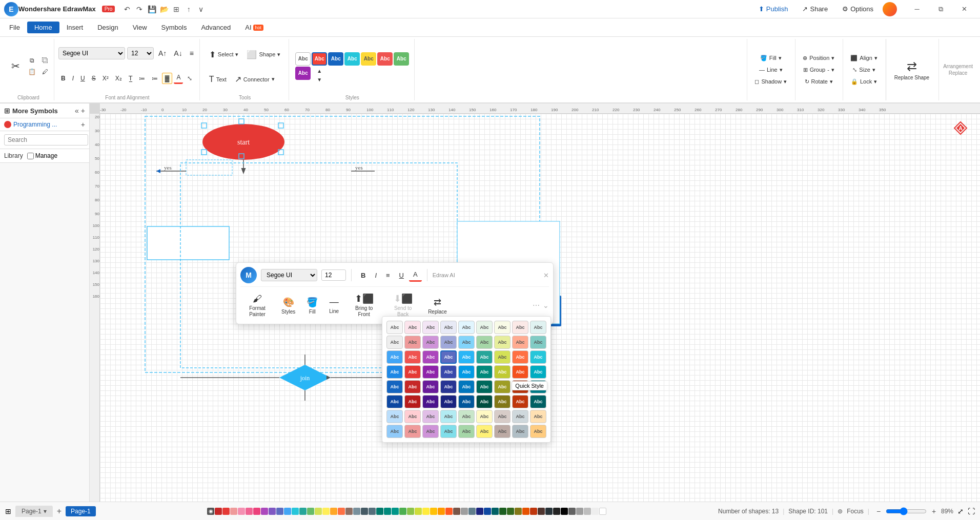 This screenshot has height=520, width=980. Describe the element at coordinates (14, 28) in the screenshot. I see `menu-file: File` at that location.